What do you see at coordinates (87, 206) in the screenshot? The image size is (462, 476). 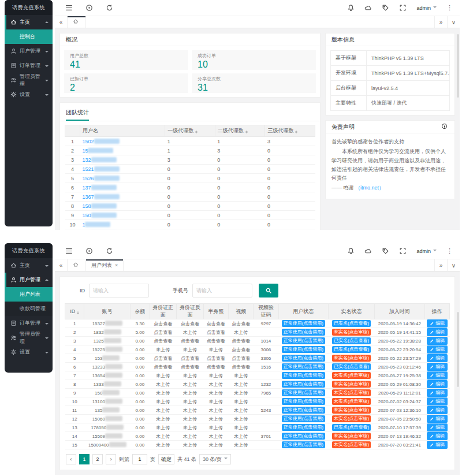 I see `username-link: 158` at bounding box center [87, 206].